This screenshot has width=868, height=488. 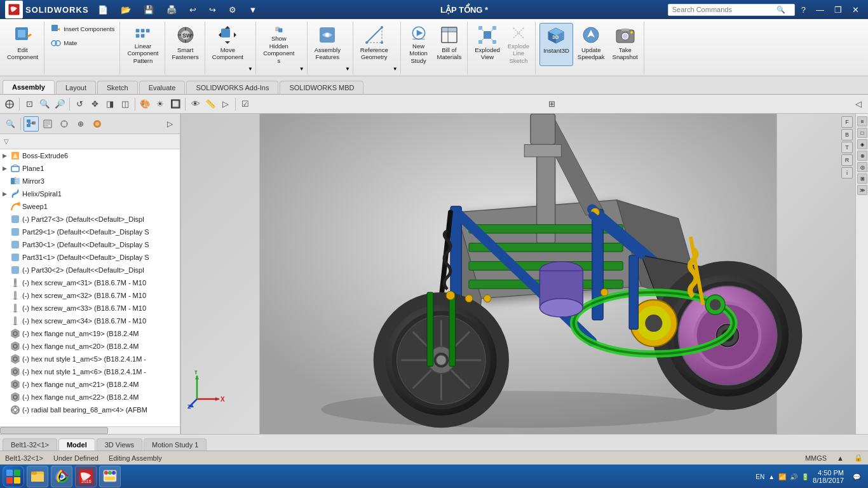 I want to click on tree-item-screw33: (-) hex screw_am<33> (B18.6.7M - M10, so click(x=90, y=308).